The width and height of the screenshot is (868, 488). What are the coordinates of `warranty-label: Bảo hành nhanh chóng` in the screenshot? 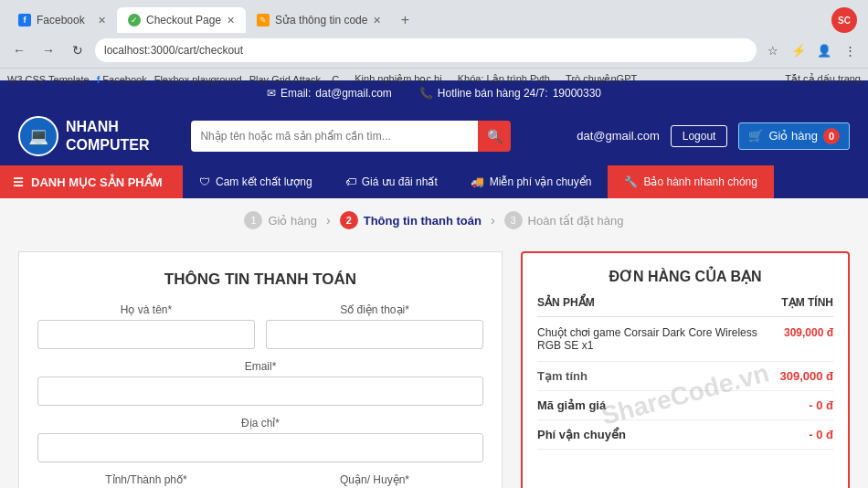 It's located at (700, 182).